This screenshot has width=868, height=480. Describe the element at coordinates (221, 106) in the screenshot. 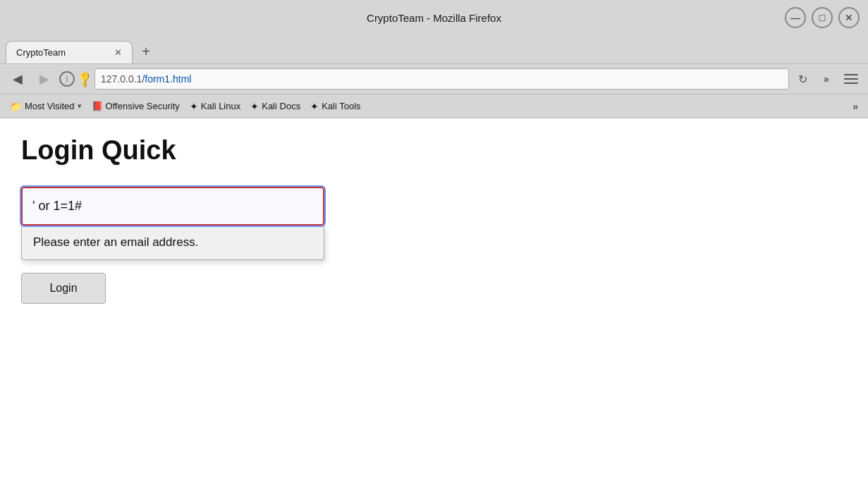

I see `bookmark-kali-linux-label: Kali Linux` at that location.